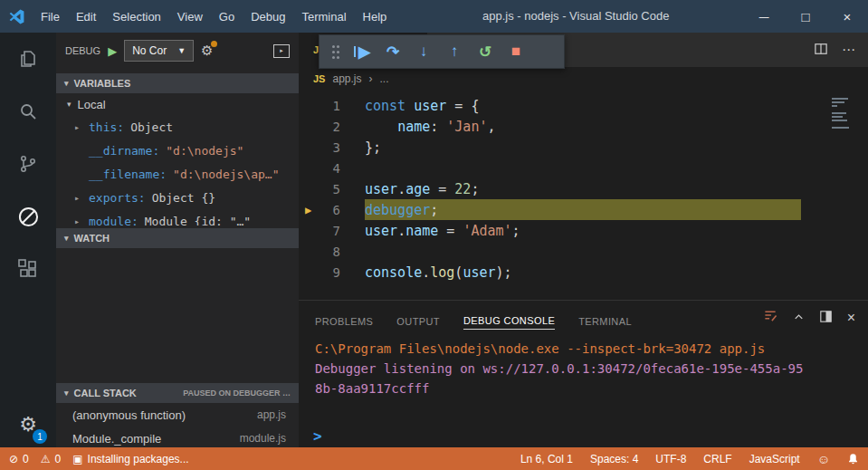 This screenshot has height=470, width=868. What do you see at coordinates (51, 16) in the screenshot?
I see `menu-file: File` at bounding box center [51, 16].